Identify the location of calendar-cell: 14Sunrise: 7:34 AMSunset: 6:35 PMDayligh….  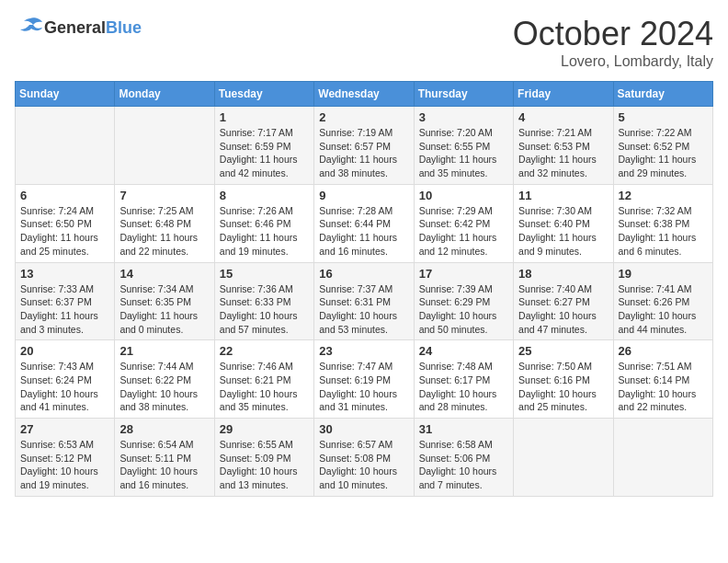
(165, 302).